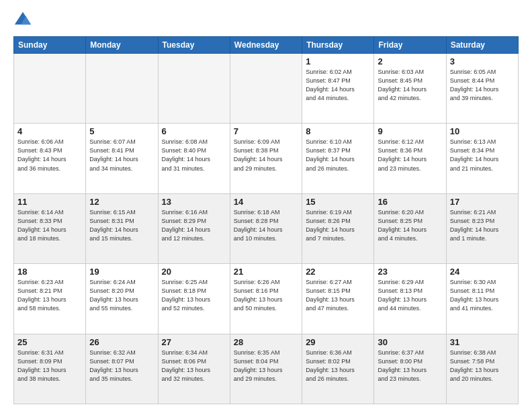  What do you see at coordinates (266, 132) in the screenshot?
I see `day-number: 7` at bounding box center [266, 132].